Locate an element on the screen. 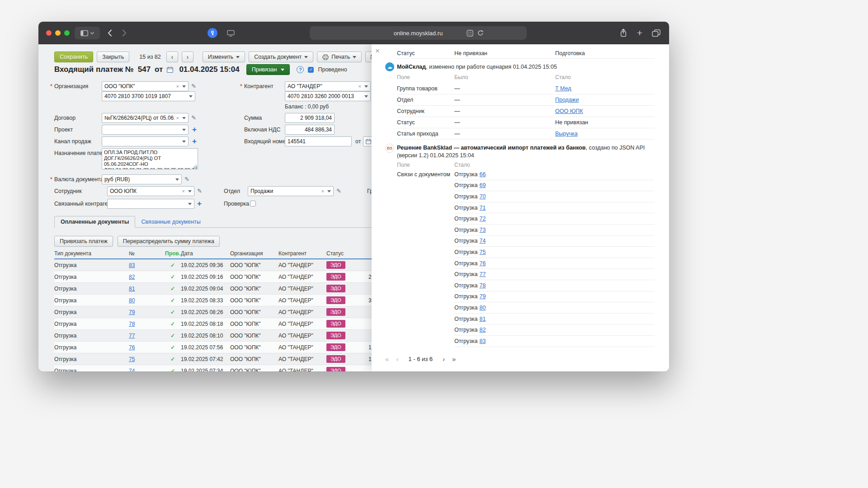 This screenshot has width=868, height=488. extension-grid-icon is located at coordinates (470, 33).